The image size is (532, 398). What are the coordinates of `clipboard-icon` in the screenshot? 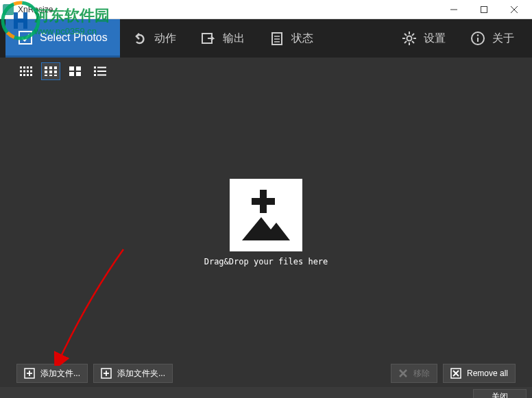 It's located at (277, 38).